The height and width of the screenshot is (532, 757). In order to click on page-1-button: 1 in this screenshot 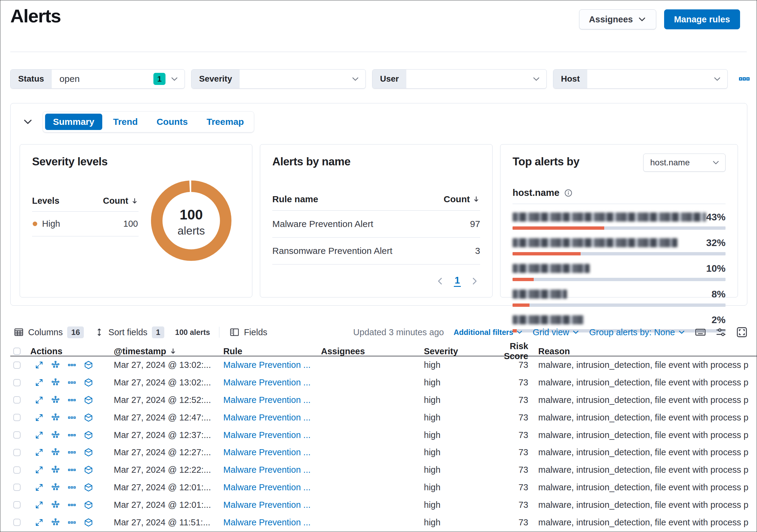, I will do `click(457, 281)`.